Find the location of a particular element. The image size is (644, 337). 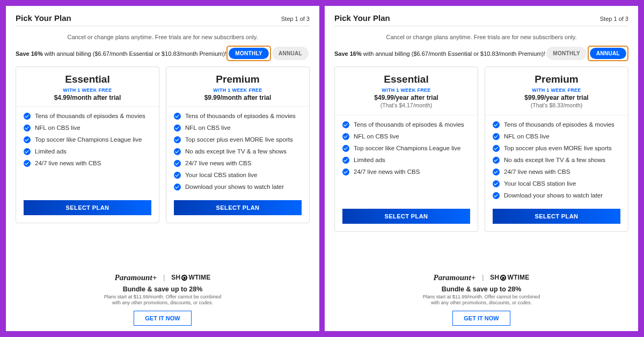

billing-toggle: ANNUAL is located at coordinates (608, 54).